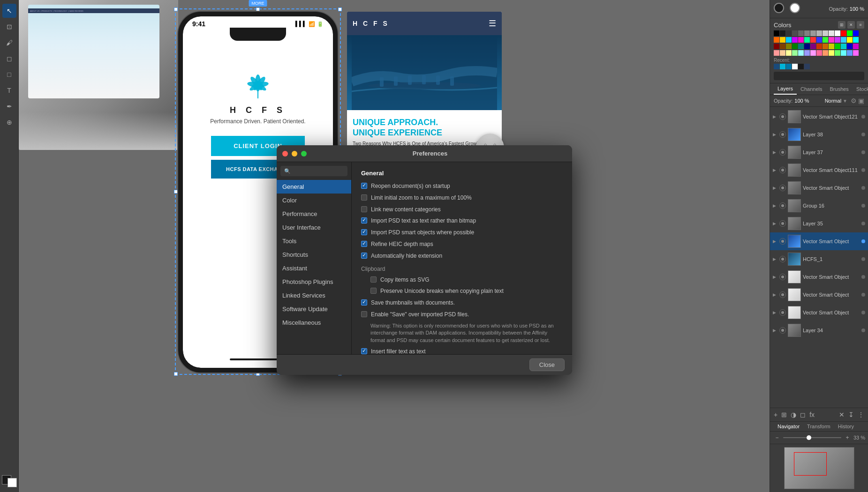 The width and height of the screenshot is (868, 492). I want to click on add-layer-btn: +, so click(776, 415).